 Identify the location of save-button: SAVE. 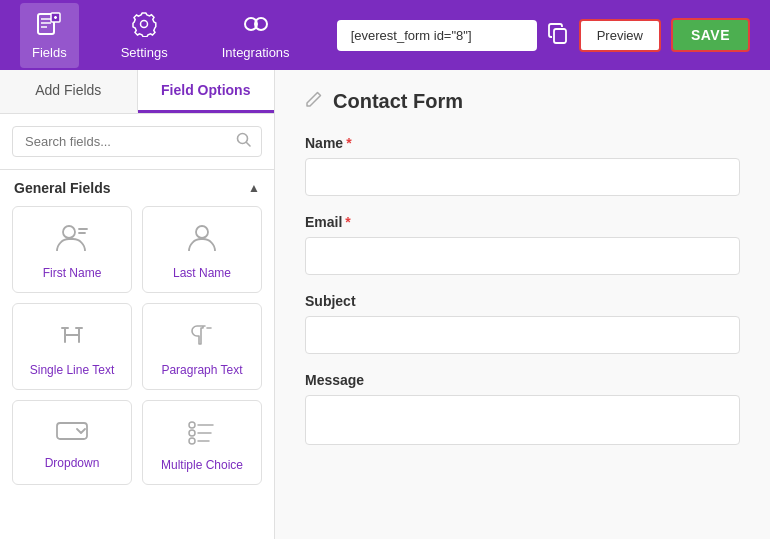
(710, 35).